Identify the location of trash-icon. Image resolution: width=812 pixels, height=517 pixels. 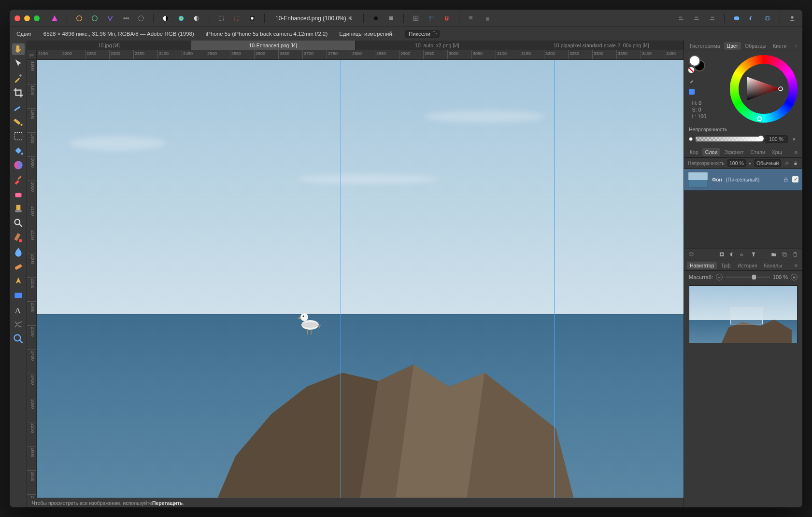
(795, 254).